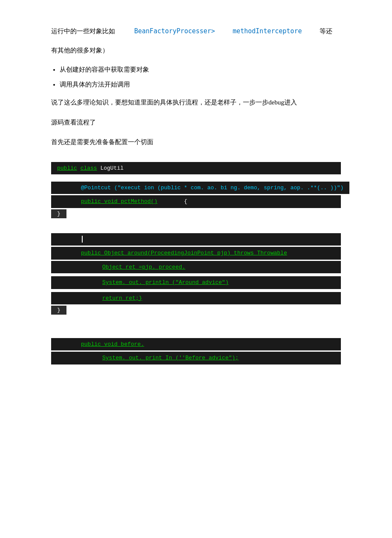 Image resolution: width=392 pixels, height=538 pixels. What do you see at coordinates (196, 298) in the screenshot?
I see `code-line-return: return ret;}` at bounding box center [196, 298].